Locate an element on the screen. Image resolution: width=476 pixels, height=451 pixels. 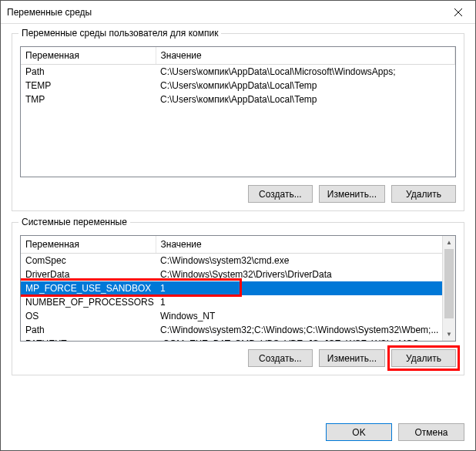
table-row: DriverData C:\Windows\System32\Drivers\D… is located at coordinates (238, 274).